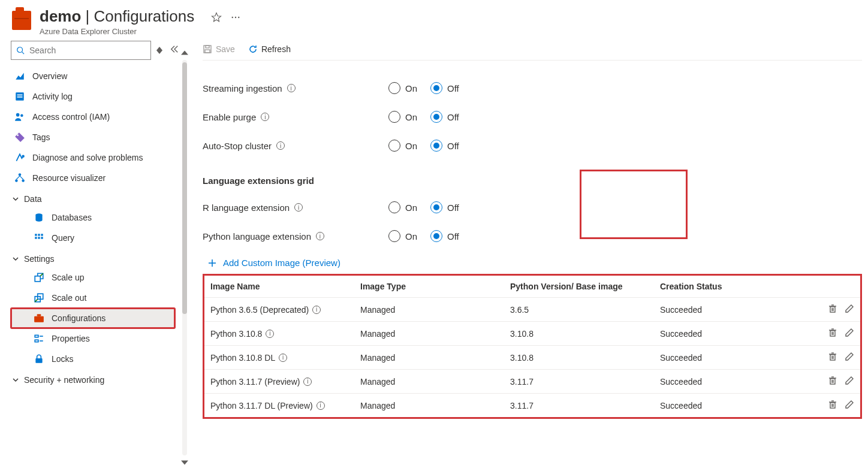 The image size is (868, 465). Describe the element at coordinates (93, 117) in the screenshot. I see `nav-item-access-control: Access control (IAM)` at that location.